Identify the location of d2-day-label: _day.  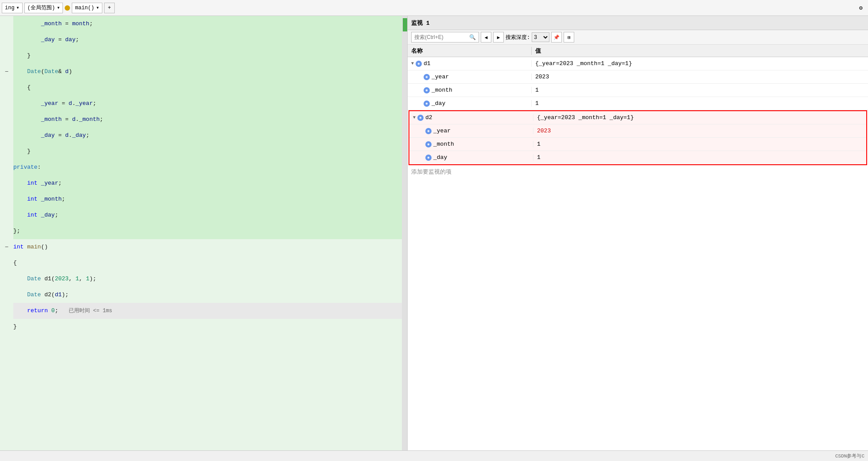
(440, 158).